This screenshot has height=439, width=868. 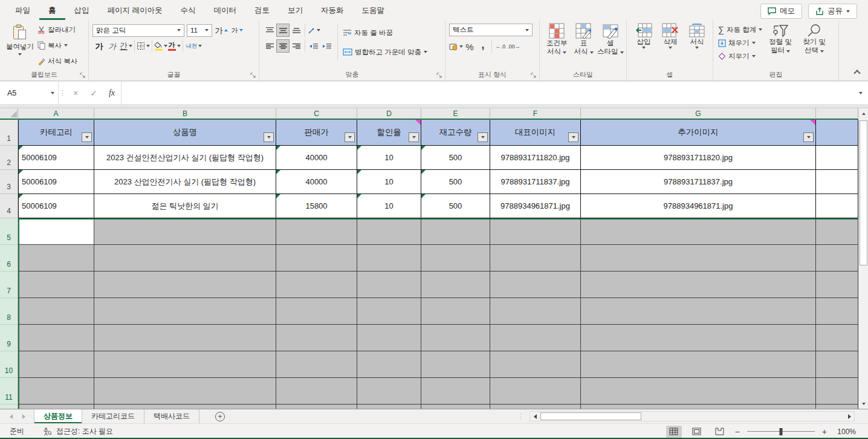 I want to click on row-header-3: 3, so click(x=9, y=182).